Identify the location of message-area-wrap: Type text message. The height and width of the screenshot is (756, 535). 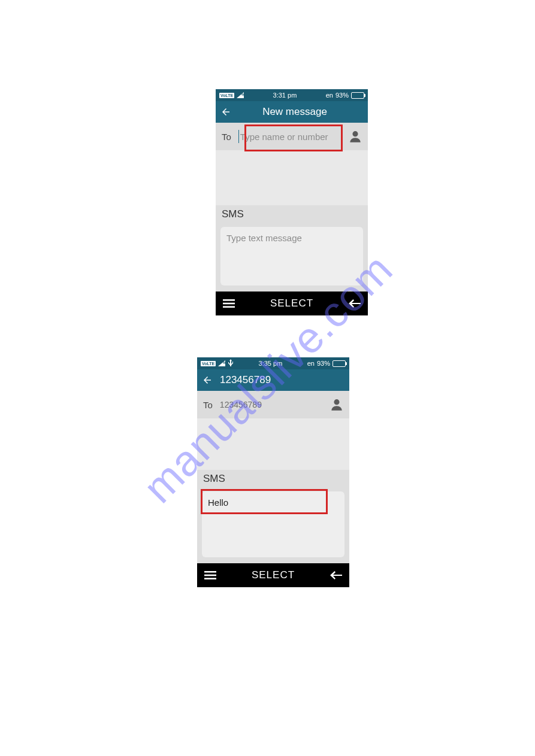
(292, 257).